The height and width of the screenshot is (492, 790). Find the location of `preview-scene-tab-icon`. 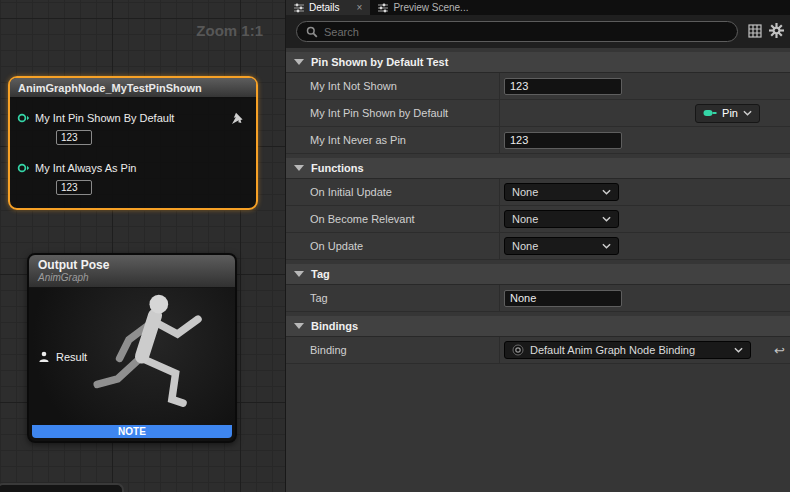

preview-scene-tab-icon is located at coordinates (383, 8).